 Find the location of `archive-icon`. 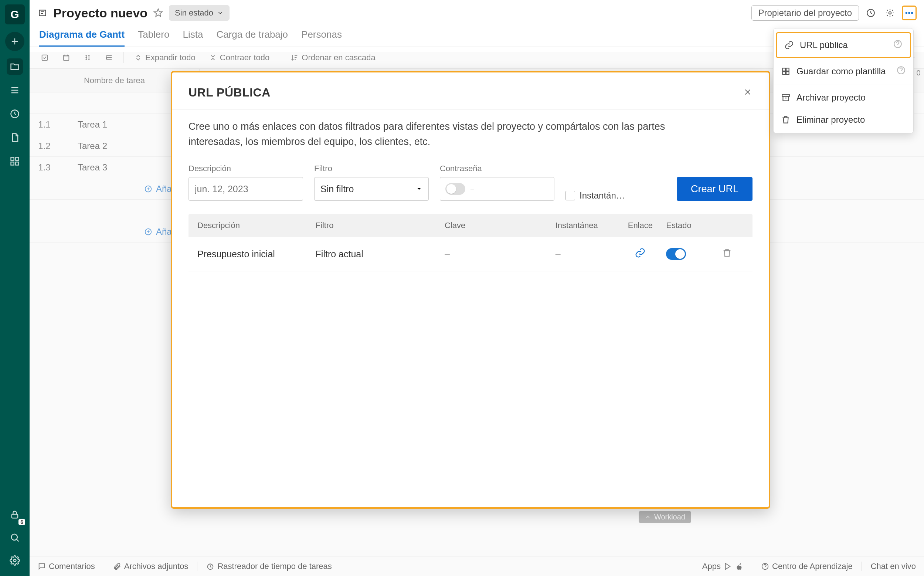

archive-icon is located at coordinates (786, 98).